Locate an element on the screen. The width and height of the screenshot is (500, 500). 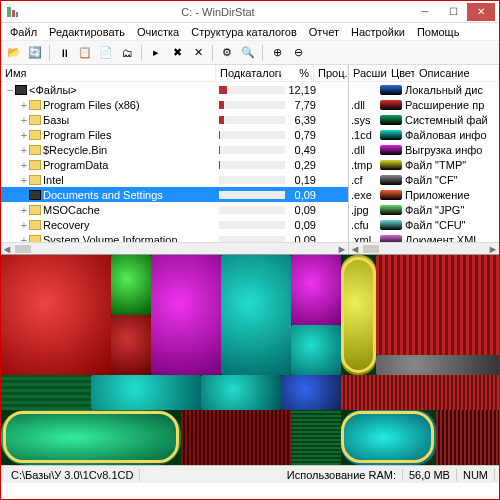
delete-tree: ✖ is located at coordinates (177, 53).